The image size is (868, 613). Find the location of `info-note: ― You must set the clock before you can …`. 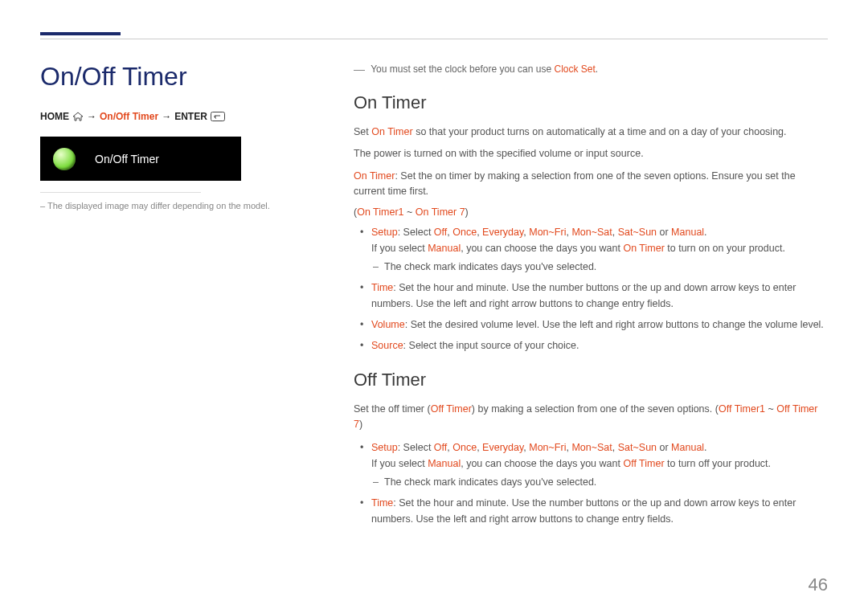

info-note: ― You must set the clock before you can … is located at coordinates (591, 68).